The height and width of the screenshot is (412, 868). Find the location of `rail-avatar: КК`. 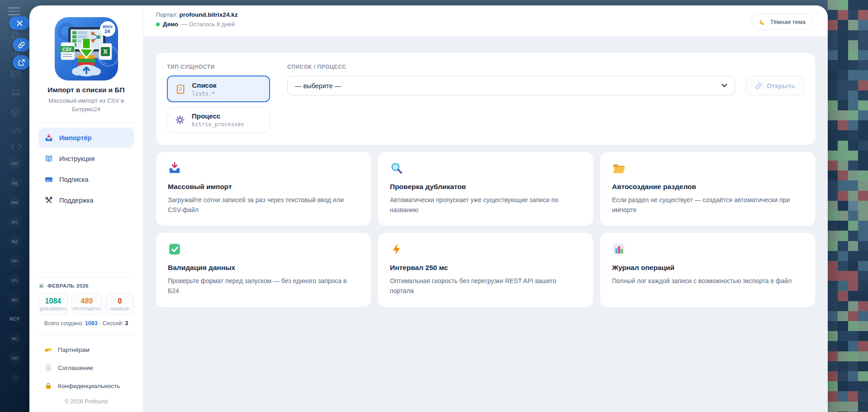

rail-avatar: КК is located at coordinates (14, 260).